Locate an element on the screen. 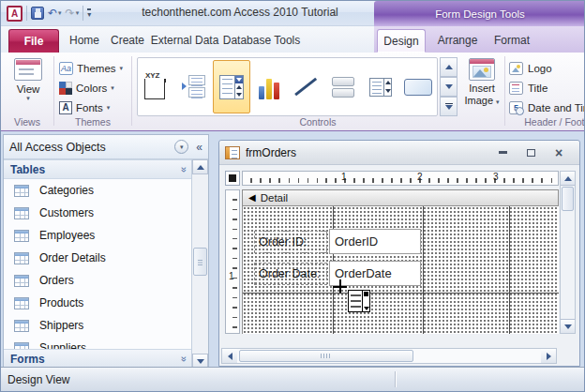  scroll-left-button is located at coordinates (230, 356).